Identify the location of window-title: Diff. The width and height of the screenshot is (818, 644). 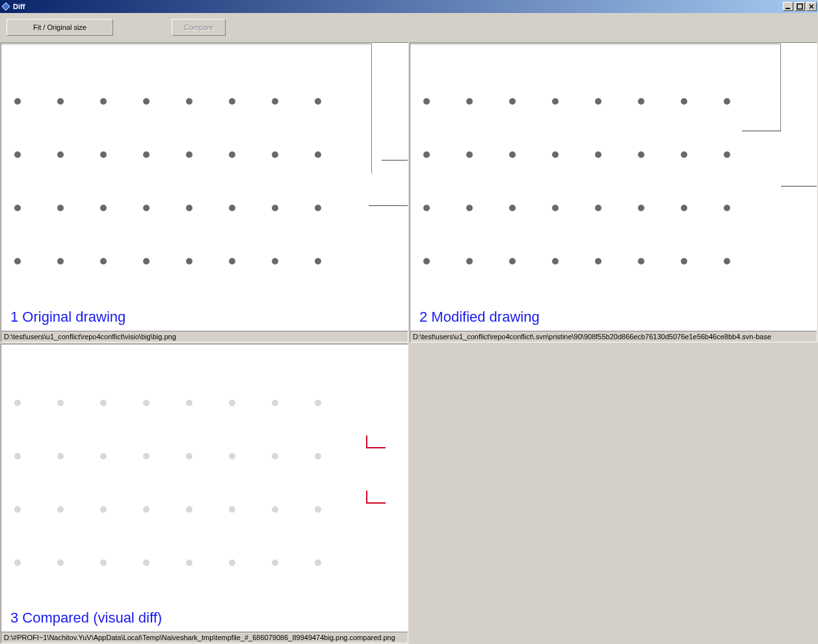
(398, 6).